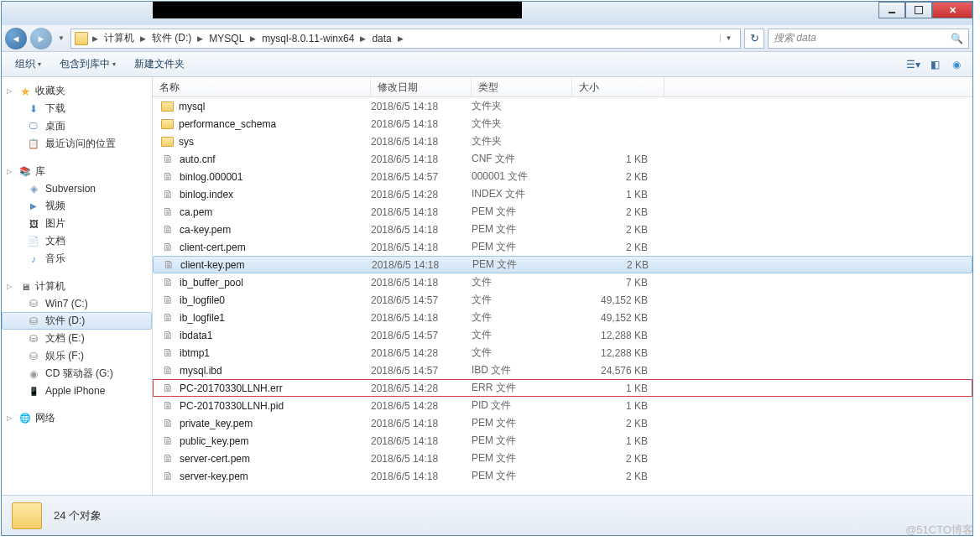 The height and width of the screenshot is (541, 980). What do you see at coordinates (522, 247) in the screenshot?
I see `file-type: PEM 文件` at bounding box center [522, 247].